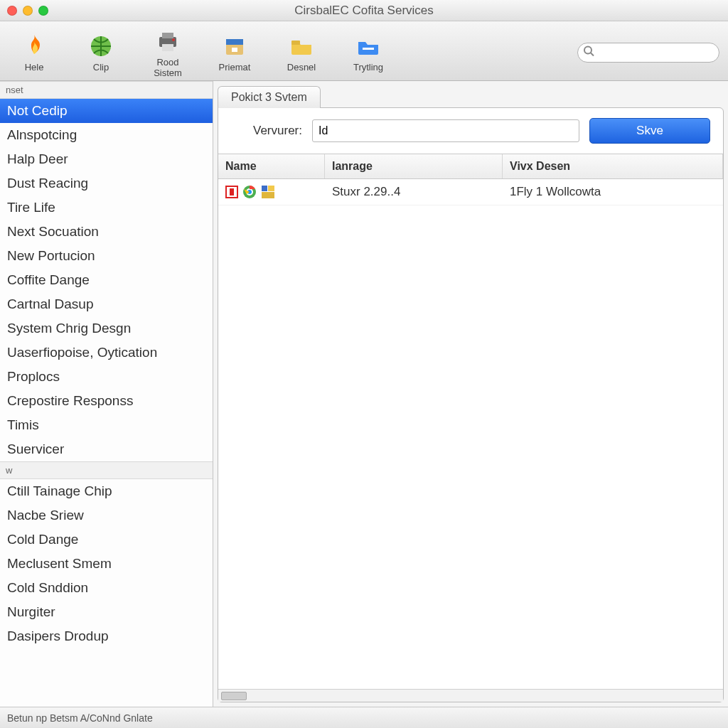 The height and width of the screenshot is (728, 728). I want to click on sidebar-group1-list: Not CedipAlnspotcingHalp DeerDust Reacin…, so click(107, 280).